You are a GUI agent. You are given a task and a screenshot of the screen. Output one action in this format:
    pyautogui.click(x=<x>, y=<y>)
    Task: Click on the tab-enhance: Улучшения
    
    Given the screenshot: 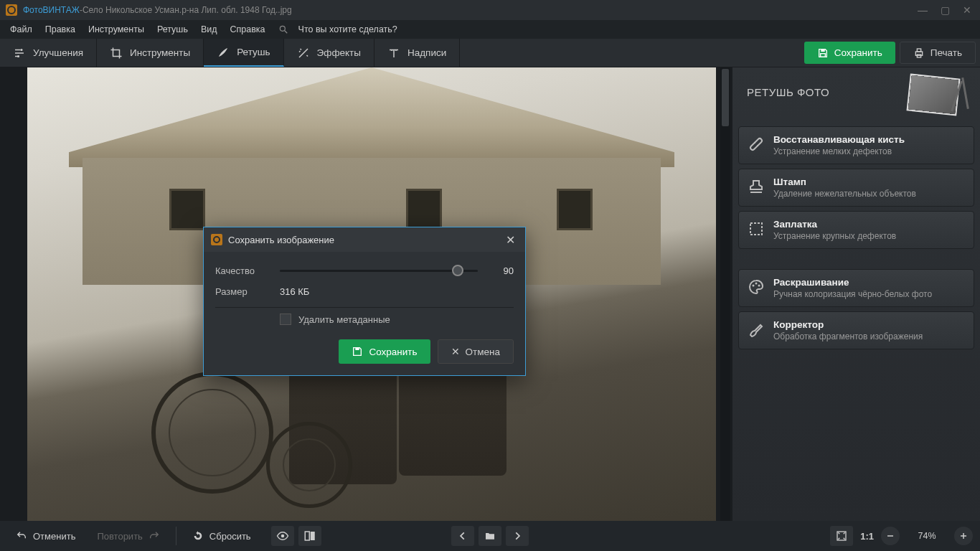 What is the action you would take?
    pyautogui.click(x=49, y=53)
    